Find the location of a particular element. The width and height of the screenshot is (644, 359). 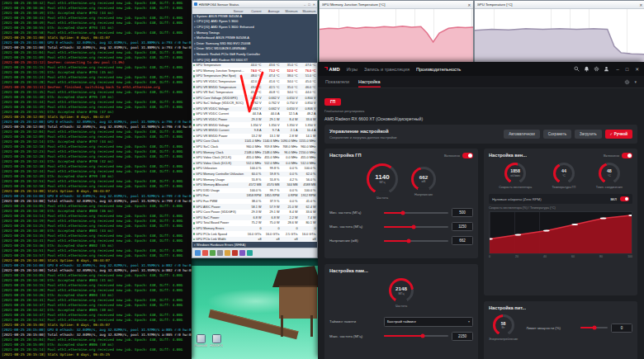

sensor-group-header: ▾Motherboard: ASUS PRIME B450M-A is located at coordinates (254, 38).